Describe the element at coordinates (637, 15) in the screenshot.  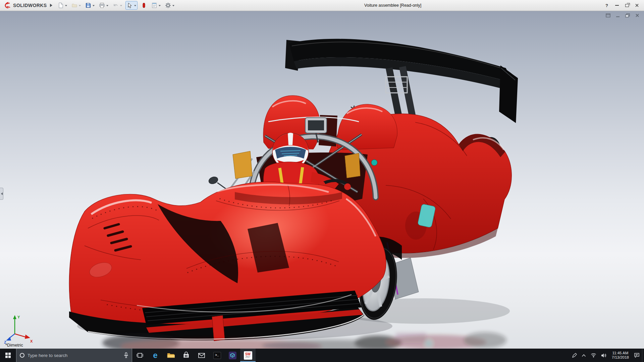
I see `doc-close-button` at that location.